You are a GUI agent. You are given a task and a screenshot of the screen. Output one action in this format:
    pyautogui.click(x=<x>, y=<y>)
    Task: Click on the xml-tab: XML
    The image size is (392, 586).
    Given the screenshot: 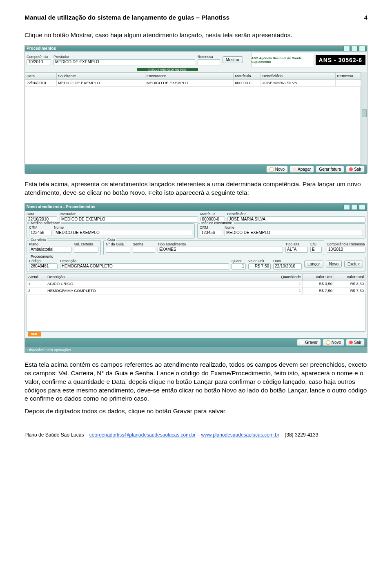 What is the action you would take?
    pyautogui.click(x=34, y=334)
    